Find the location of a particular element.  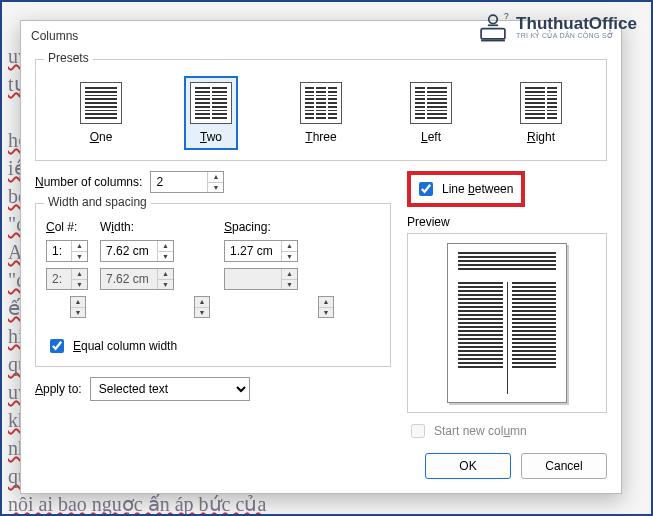

line-between-label: Line between is located at coordinates (478, 189).